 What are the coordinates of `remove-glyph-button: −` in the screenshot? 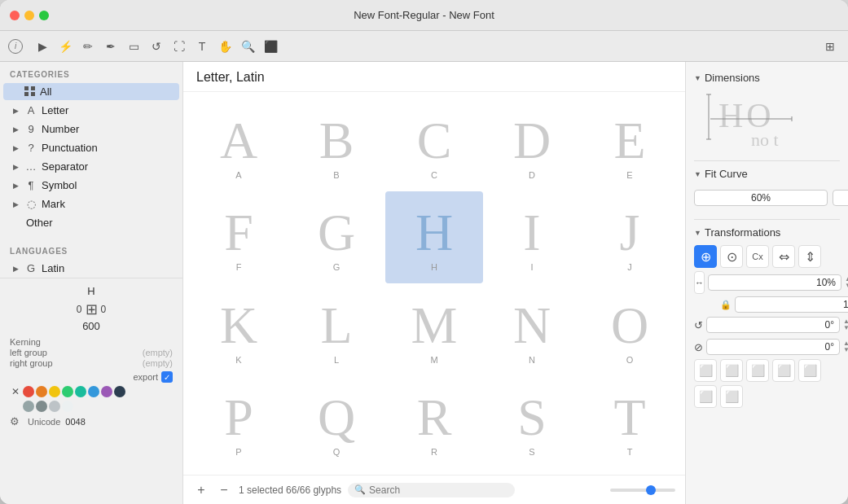 It's located at (224, 490).